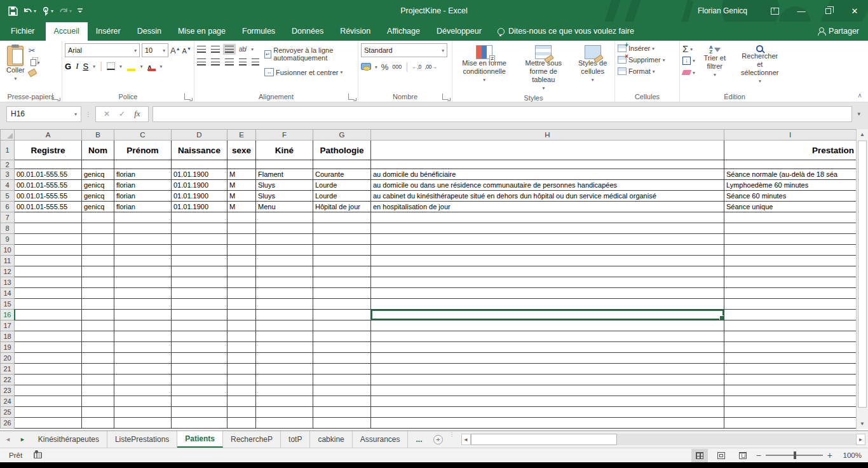 The height and width of the screenshot is (468, 868). Describe the element at coordinates (285, 380) in the screenshot. I see `cell-F22` at that location.